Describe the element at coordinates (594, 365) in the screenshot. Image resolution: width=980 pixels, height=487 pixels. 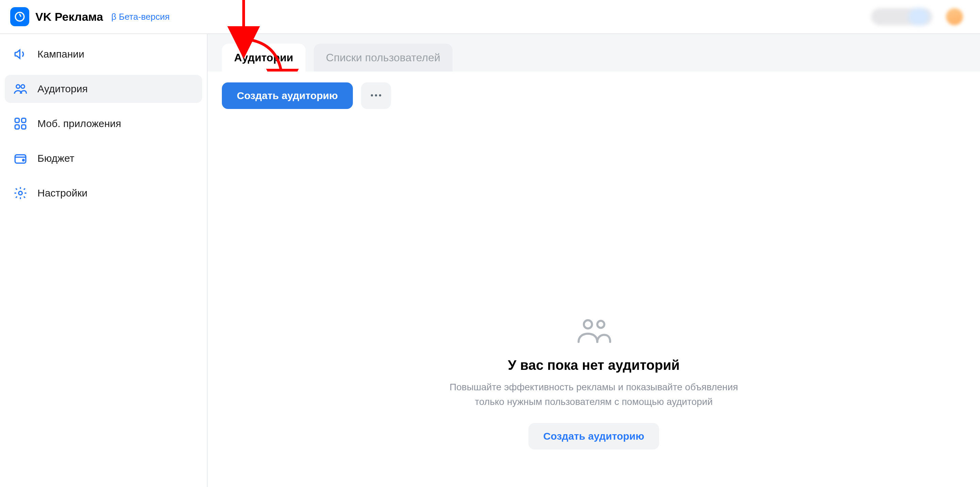
I see `empty-state-title: У вас пока нет аудиторий` at that location.